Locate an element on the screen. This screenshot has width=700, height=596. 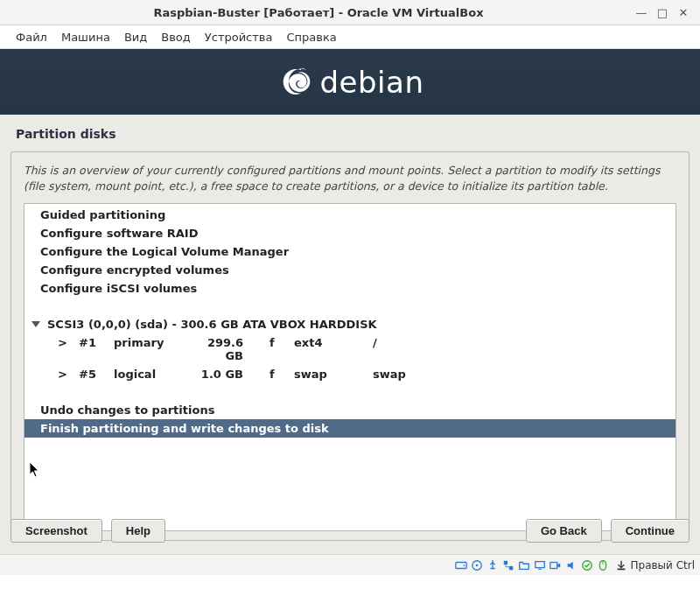
host-key-label: Правый Ctrl is located at coordinates (662, 565).